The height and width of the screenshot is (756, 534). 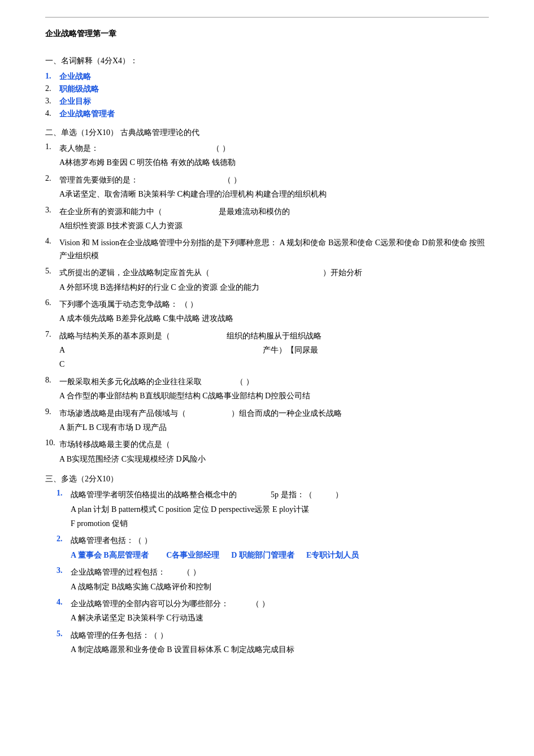 What do you see at coordinates (274, 250) in the screenshot?
I see `q4-text: Vision 和 M ission在企业战略管理中分别指的是下列哪种意思： A …` at bounding box center [274, 250].